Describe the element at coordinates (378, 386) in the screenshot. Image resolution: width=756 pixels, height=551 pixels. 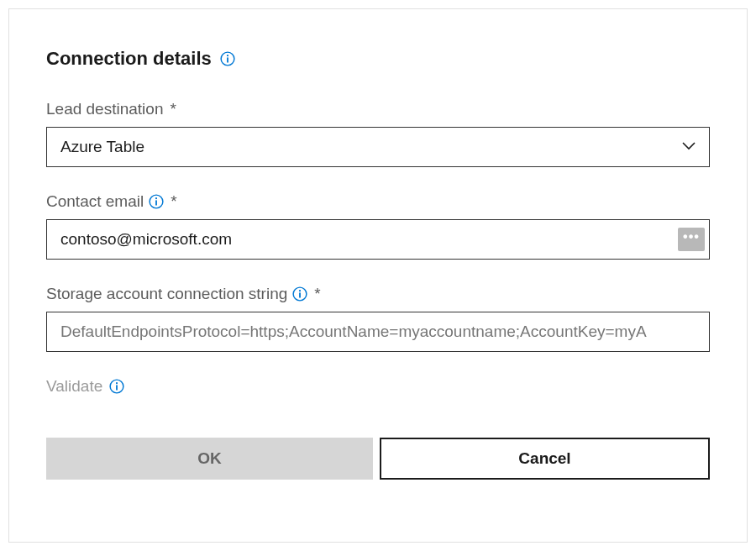
I see `validate-row: Validate` at that location.